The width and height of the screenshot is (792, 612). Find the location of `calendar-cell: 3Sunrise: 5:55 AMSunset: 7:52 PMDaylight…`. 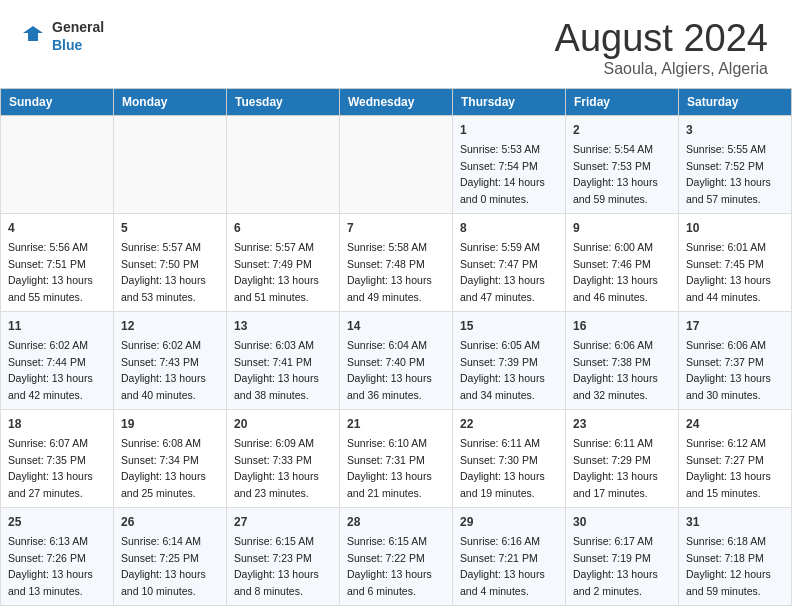

calendar-cell: 3Sunrise: 5:55 AMSunset: 7:52 PMDaylight… is located at coordinates (736, 164).